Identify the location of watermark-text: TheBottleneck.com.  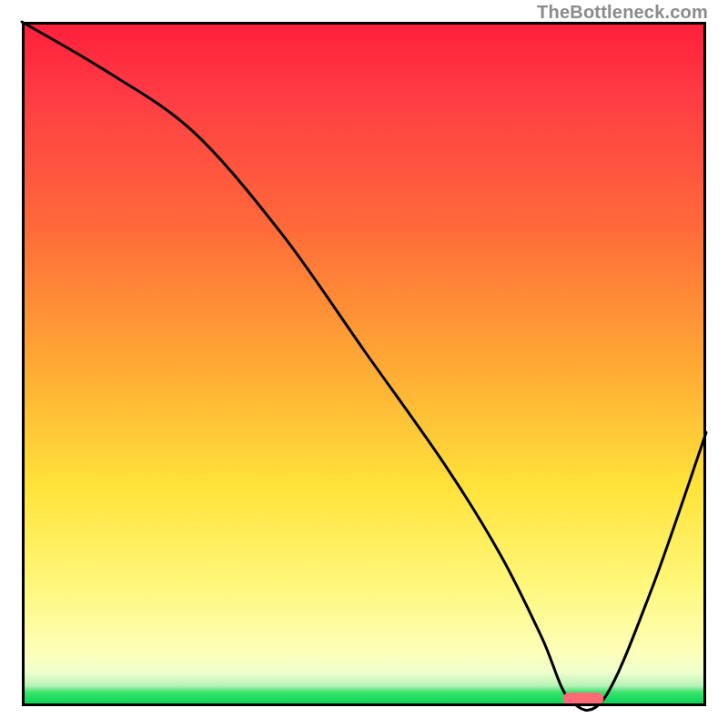
(622, 13).